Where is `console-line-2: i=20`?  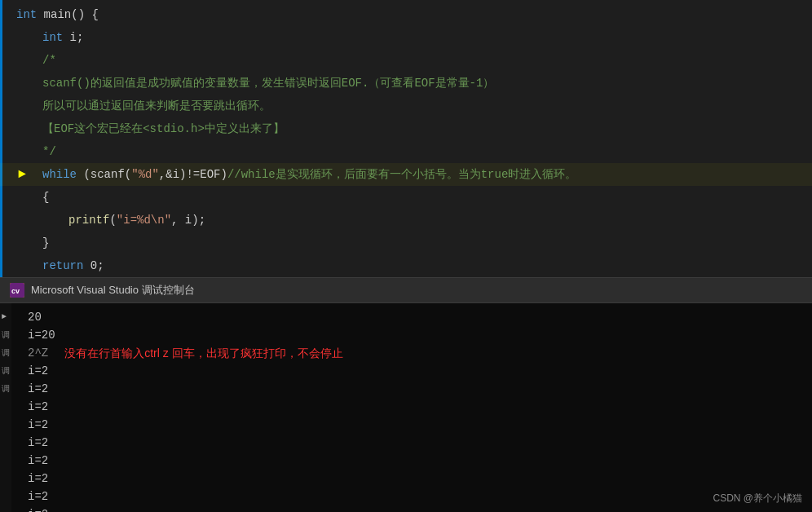 console-line-2: i=20 is located at coordinates (413, 335).